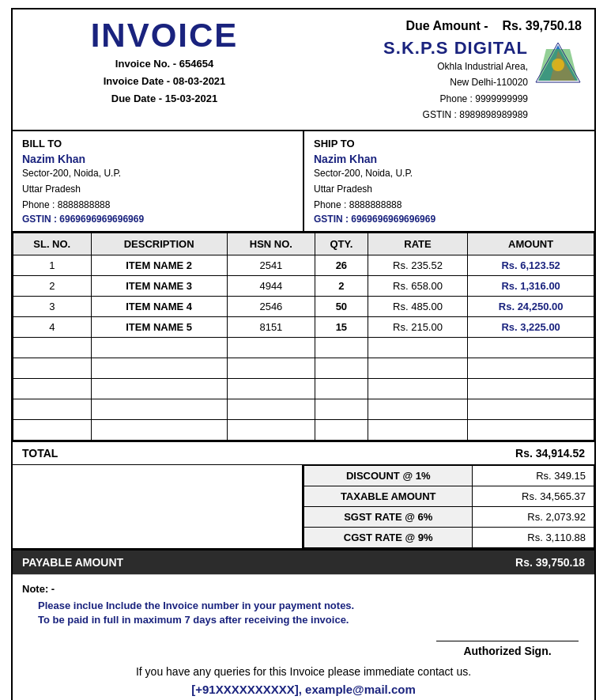  Describe the element at coordinates (457, 99) in the screenshot. I see `company-phone-label: Phone :` at that location.